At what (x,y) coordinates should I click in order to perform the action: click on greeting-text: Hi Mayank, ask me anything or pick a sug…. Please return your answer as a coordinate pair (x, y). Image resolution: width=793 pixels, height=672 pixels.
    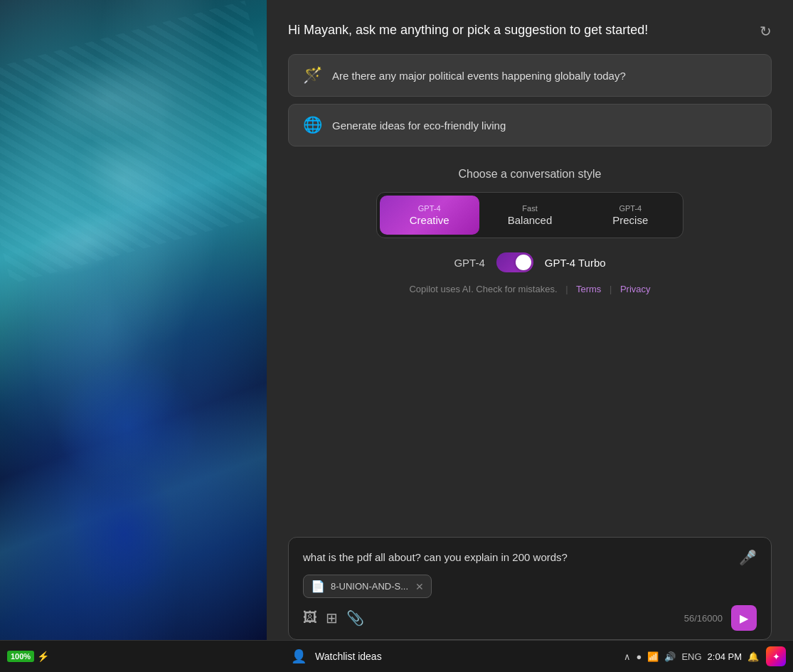
    Looking at the image, I should click on (523, 30).